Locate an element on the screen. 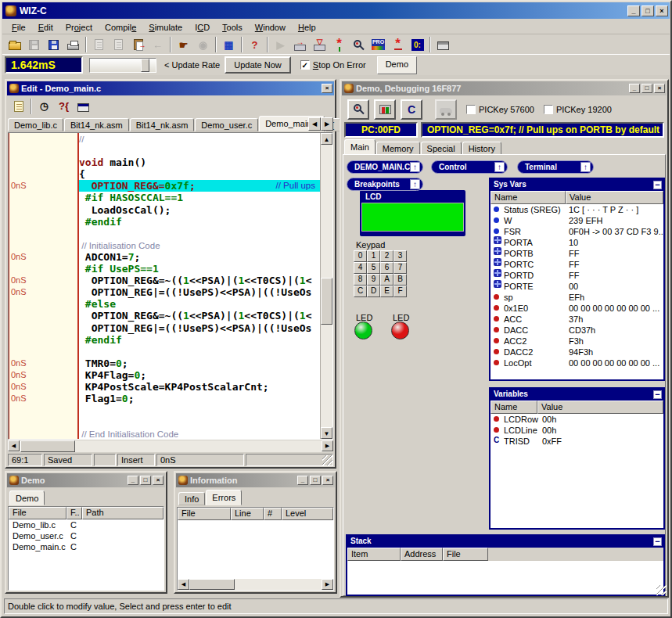  sys-vars-minimize-button: − is located at coordinates (657, 185).